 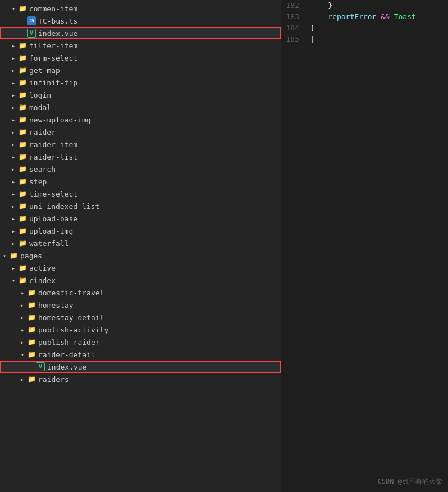 I want to click on tree-folder-new-upload-img: new-upload-img, so click(x=140, y=120).